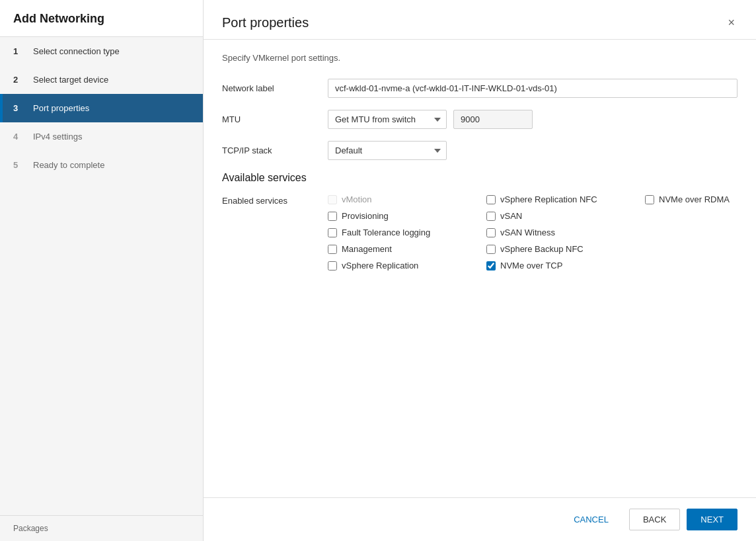  I want to click on vsphere-replication-nfc-checkbox, so click(491, 200).